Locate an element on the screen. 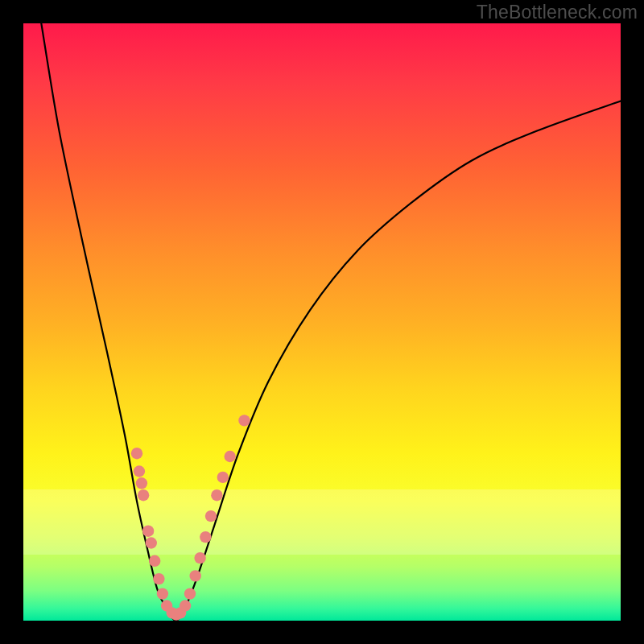 Image resolution: width=644 pixels, height=644 pixels. highlight-band is located at coordinates (322, 522).